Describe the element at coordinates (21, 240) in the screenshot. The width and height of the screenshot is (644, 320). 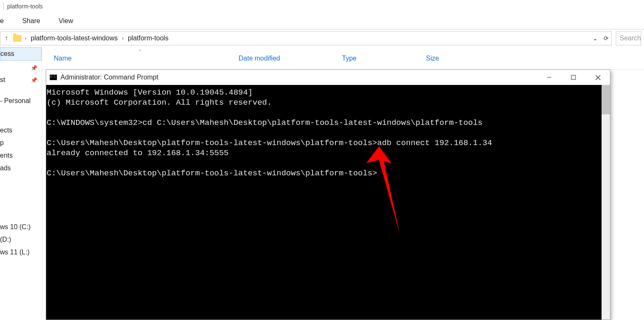
I see `nav-item-drive-d: (D:)` at that location.